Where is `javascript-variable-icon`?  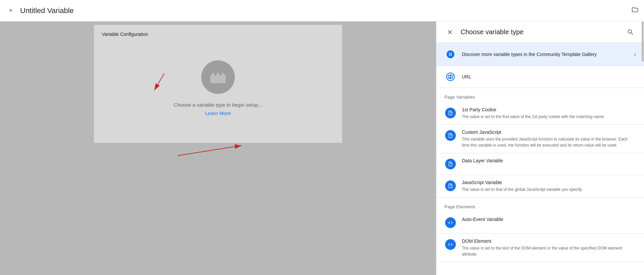
javascript-variable-icon is located at coordinates (450, 186).